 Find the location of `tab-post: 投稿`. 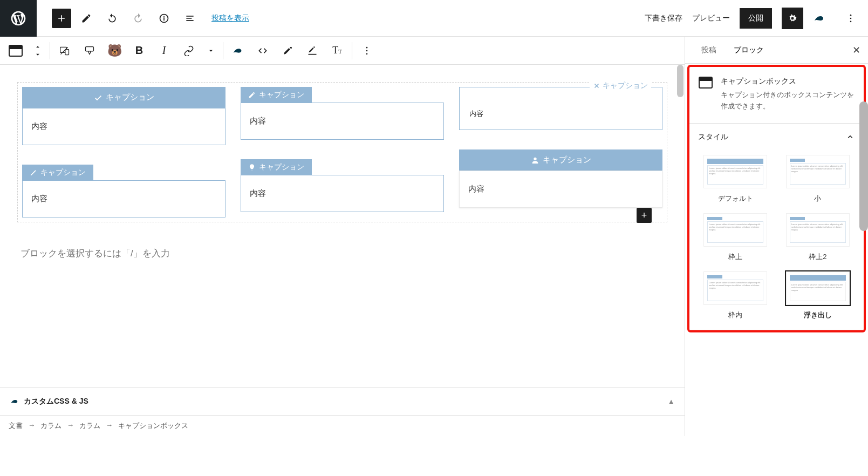

tab-post: 投稿 is located at coordinates (709, 50).